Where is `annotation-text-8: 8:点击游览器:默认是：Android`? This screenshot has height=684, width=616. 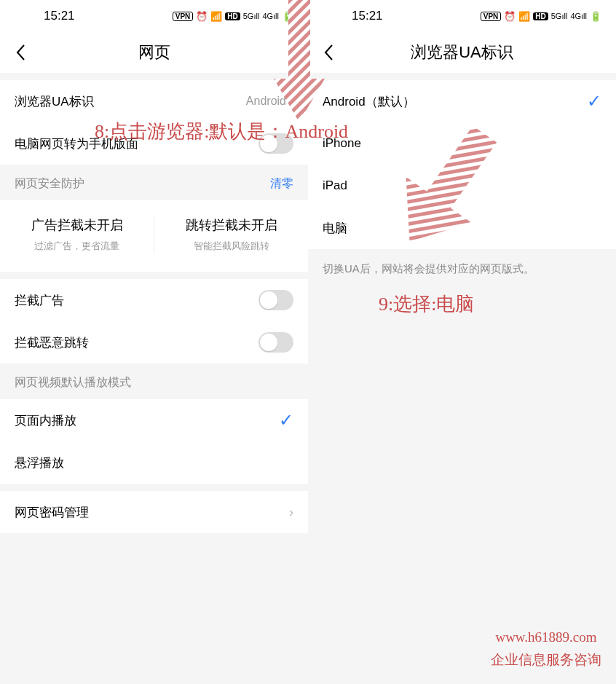
annotation-text-8: 8:点击游览器:默认是：Android is located at coordinates (221, 131).